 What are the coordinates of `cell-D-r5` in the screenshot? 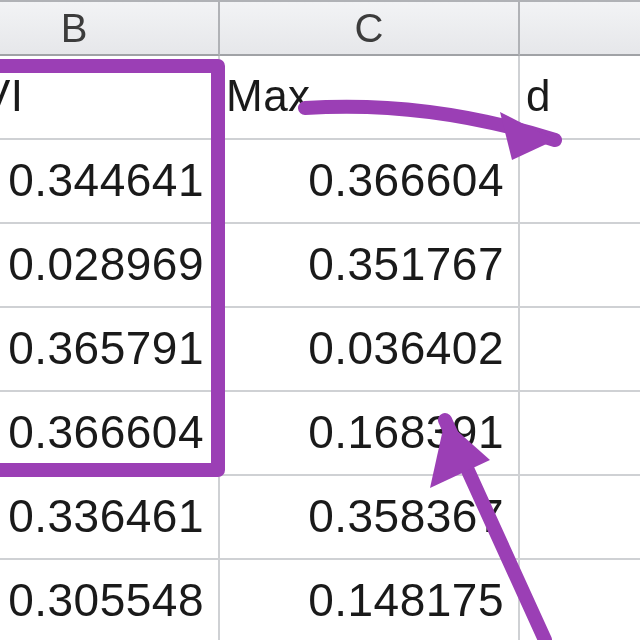 It's located at (580, 518).